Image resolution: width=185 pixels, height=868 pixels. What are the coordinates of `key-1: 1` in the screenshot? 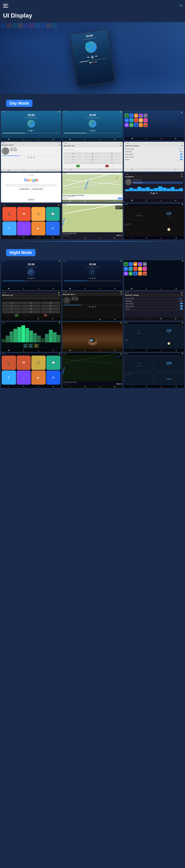 It's located at (73, 154).